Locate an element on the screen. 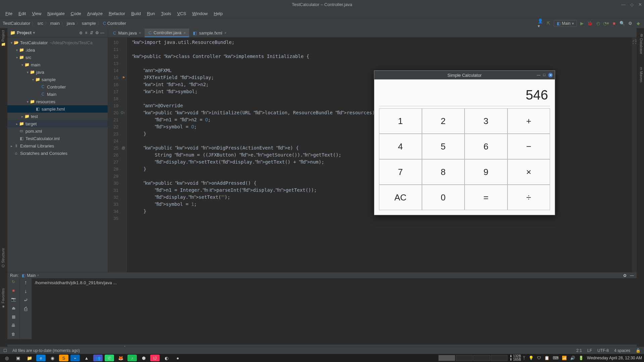 The image size is (644, 362). vlc-icon: ▲ is located at coordinates (87, 358).